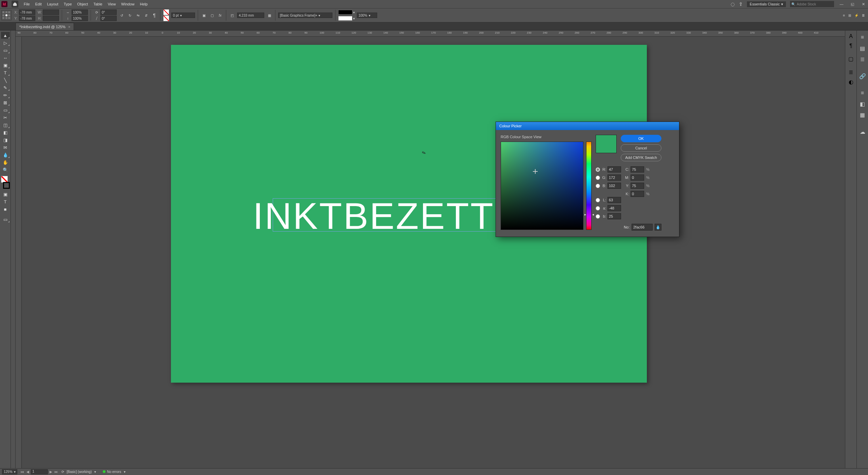  What do you see at coordinates (28, 472) in the screenshot?
I see `prev-page-button: ◀` at bounding box center [28, 472].